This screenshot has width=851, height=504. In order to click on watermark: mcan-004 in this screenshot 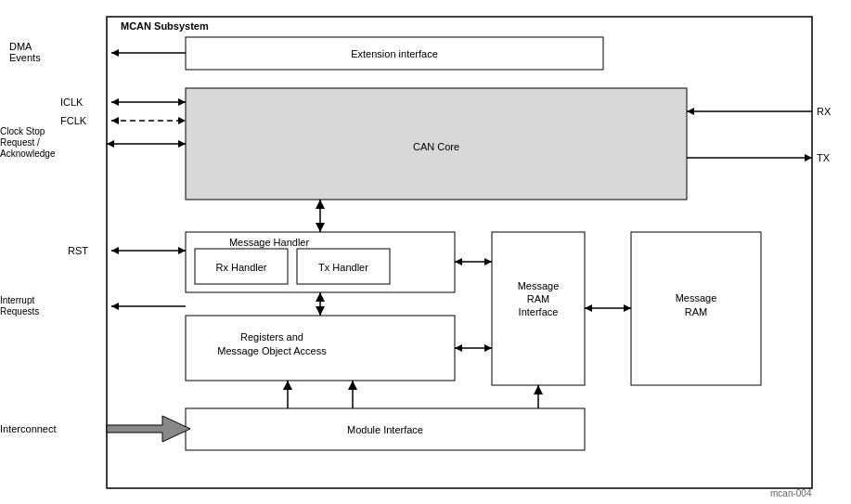, I will do `click(791, 494)`.